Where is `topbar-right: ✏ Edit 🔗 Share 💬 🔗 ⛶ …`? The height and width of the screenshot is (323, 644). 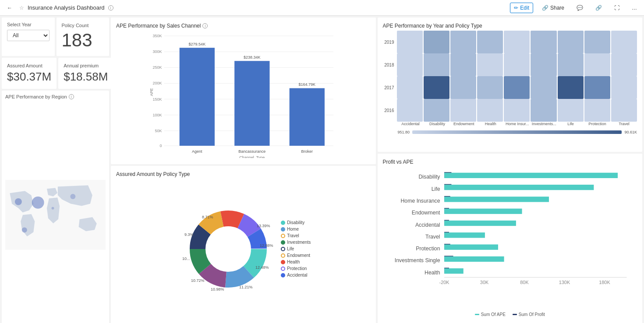
topbar-right: ✏ Edit 🔗 Share 💬 🔗 ⛶ … is located at coordinates (575, 8).